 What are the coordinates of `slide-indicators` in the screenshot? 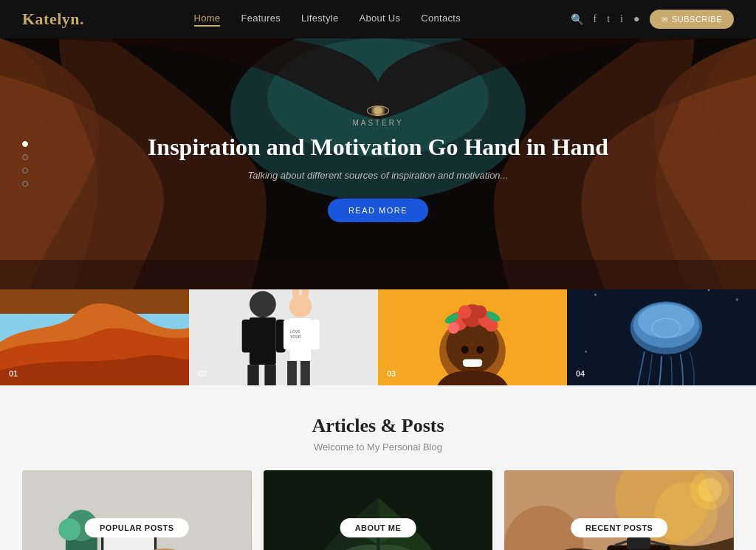 It's located at (25, 164).